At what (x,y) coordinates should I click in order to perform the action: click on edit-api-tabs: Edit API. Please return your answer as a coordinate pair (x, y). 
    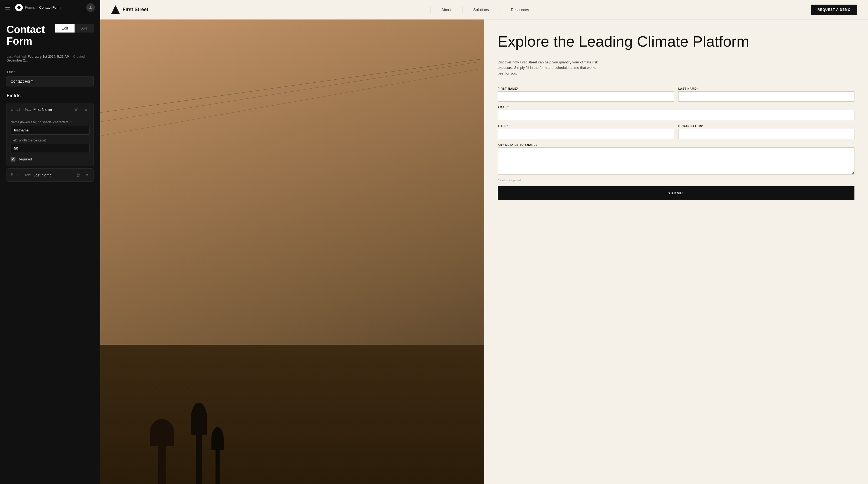
    Looking at the image, I should click on (74, 28).